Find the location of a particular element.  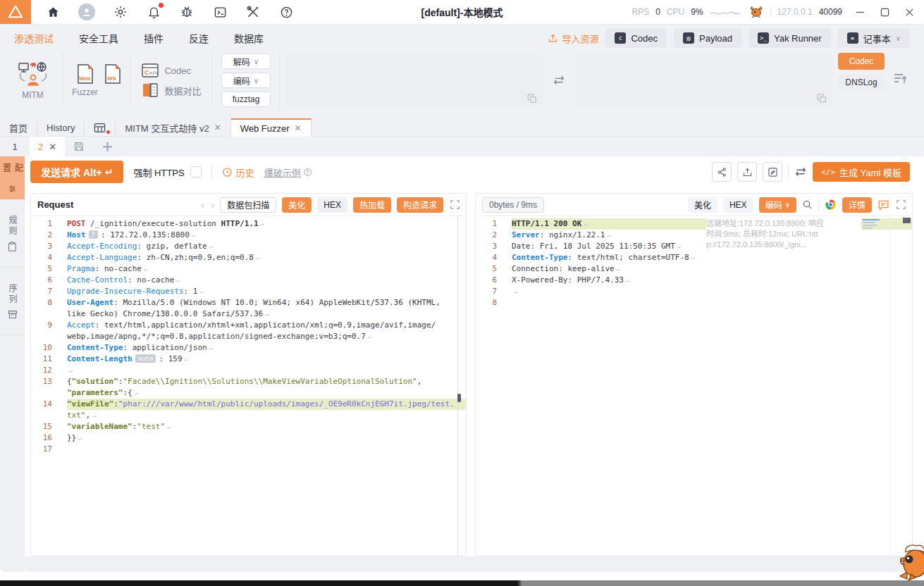

swap-layout-icon is located at coordinates (801, 172).